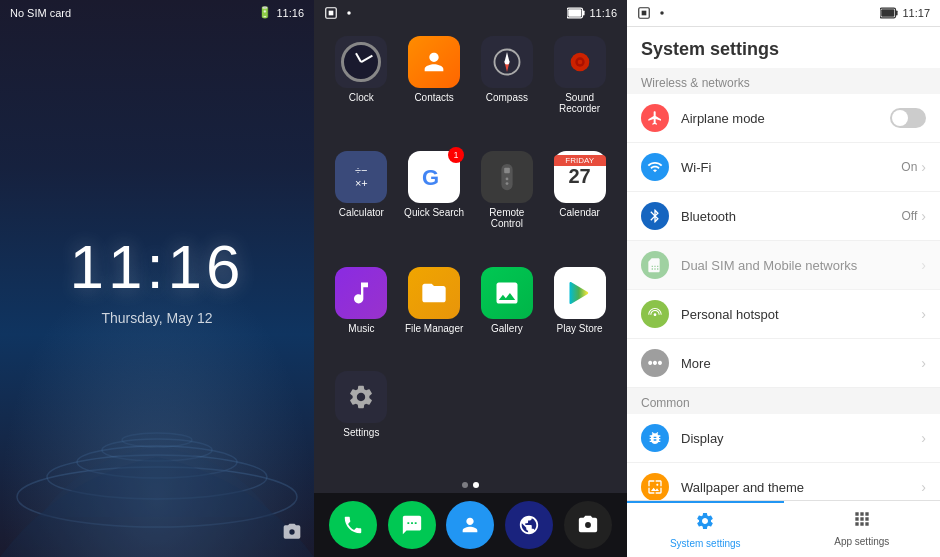 Image resolution: width=940 pixels, height=557 pixels. What do you see at coordinates (655, 167) in the screenshot?
I see `wifi-icon` at bounding box center [655, 167].